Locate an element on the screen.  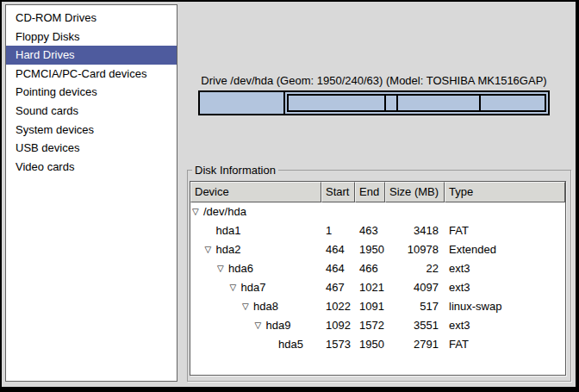
table-row-hda8: ▽hda810221091517linux-swap is located at coordinates (377, 307).